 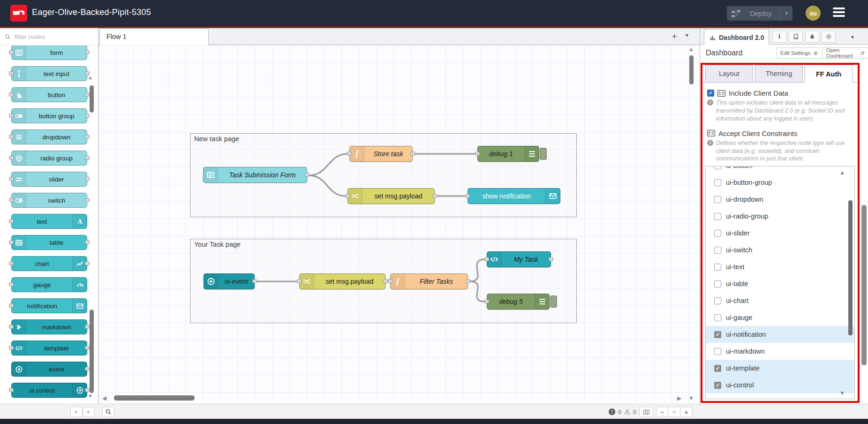 I want to click on flow-node-ui-event: ui-event, so click(x=229, y=281).